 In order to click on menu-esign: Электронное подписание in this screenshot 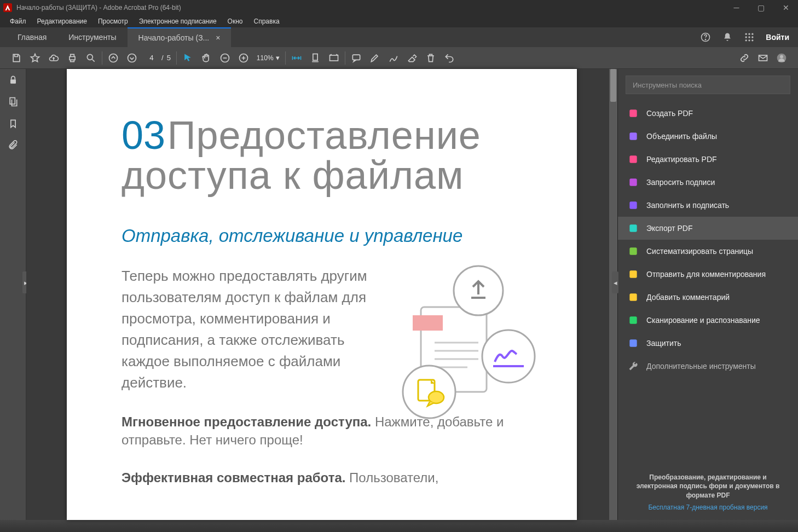, I will do `click(178, 21)`.